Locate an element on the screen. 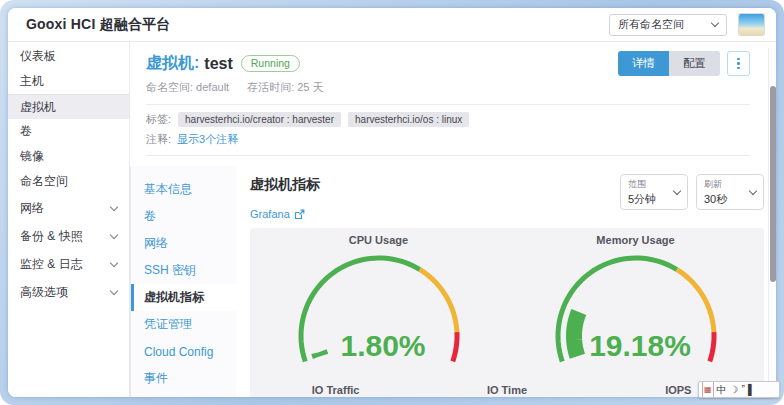 The height and width of the screenshot is (405, 784). svg-text: 19.18% is located at coordinates (640, 346).